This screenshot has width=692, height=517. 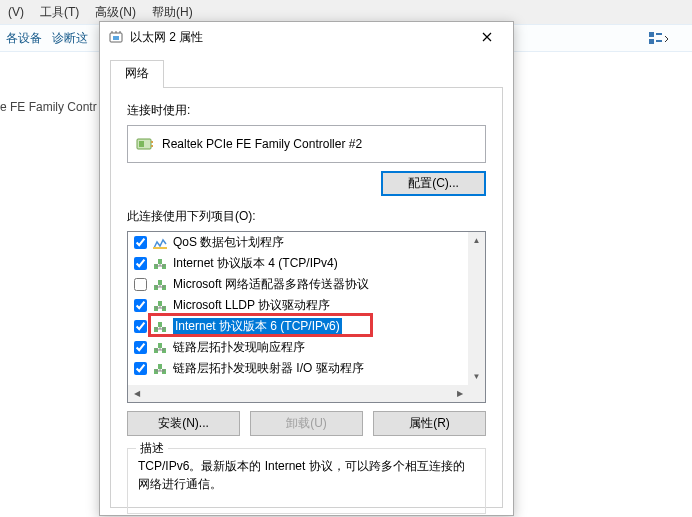 What do you see at coordinates (16, 12) in the screenshot?
I see `menu-view: (V)` at bounding box center [16, 12].